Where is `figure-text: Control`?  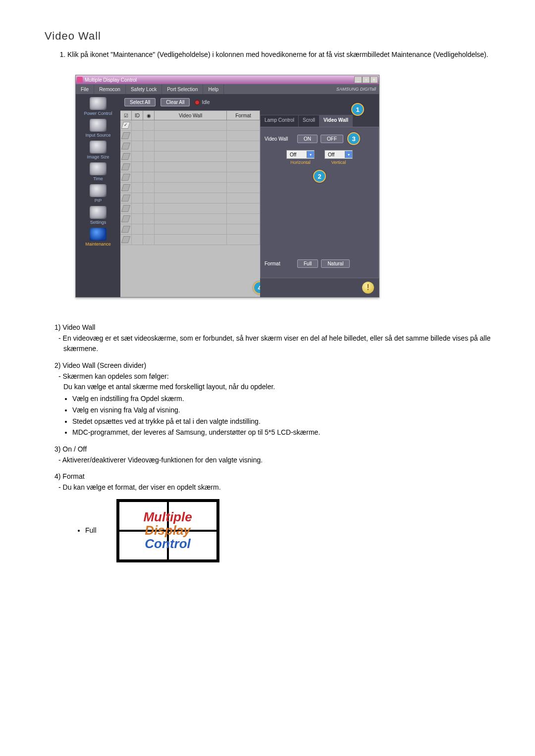
figure-text: Control is located at coordinates (167, 544).